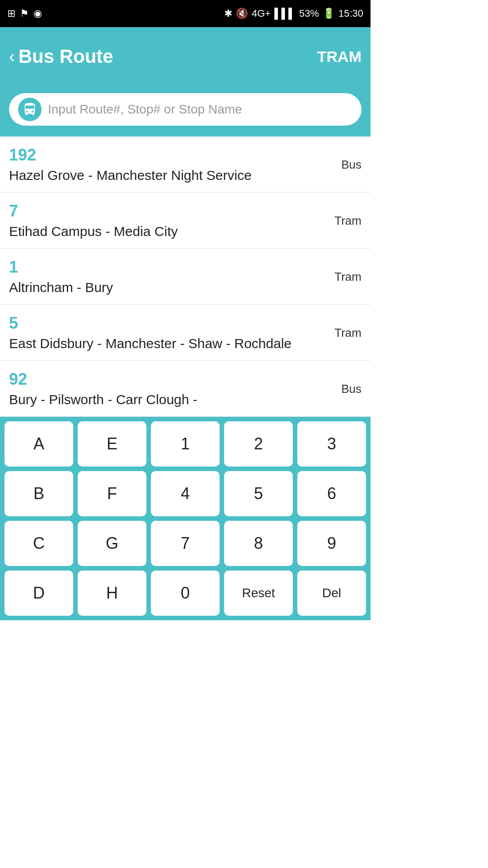 The image size is (488, 868). What do you see at coordinates (185, 444) in the screenshot?
I see `keyboard-key-1: 1` at bounding box center [185, 444].